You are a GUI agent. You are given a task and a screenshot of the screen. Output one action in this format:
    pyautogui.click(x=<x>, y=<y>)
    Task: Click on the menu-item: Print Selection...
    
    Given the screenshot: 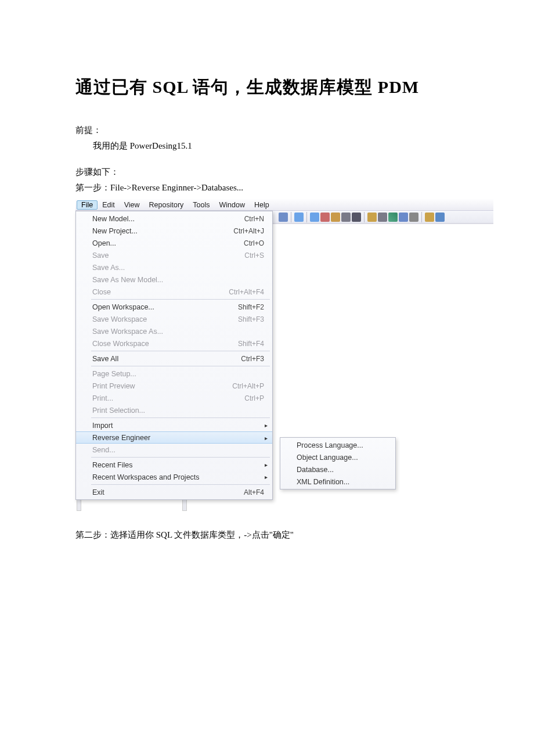 What is the action you would take?
    pyautogui.click(x=174, y=410)
    